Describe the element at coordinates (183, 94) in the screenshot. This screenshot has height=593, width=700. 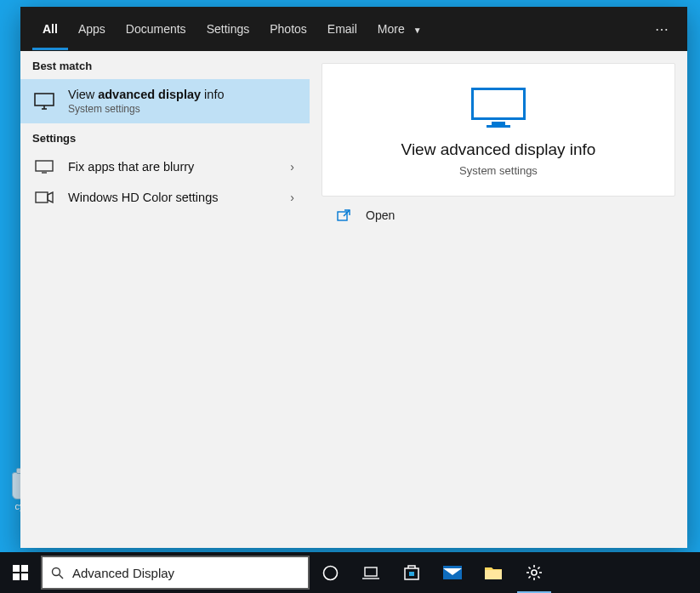
I see `result-title: View advanced display info` at that location.